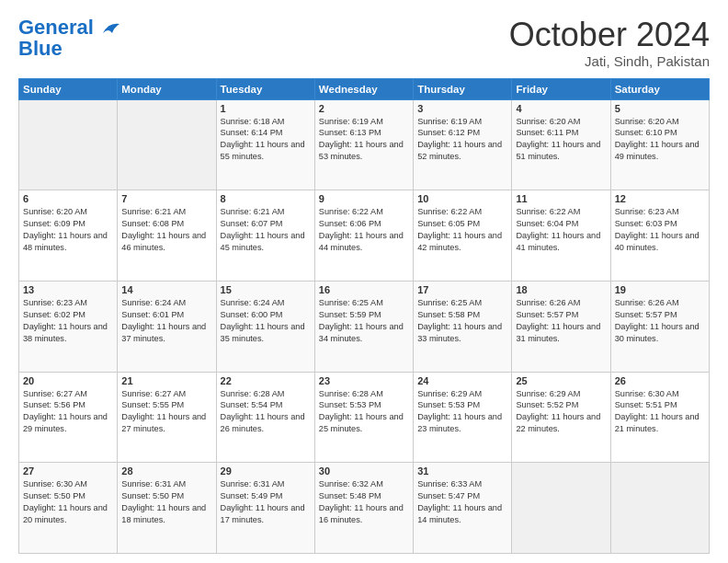 The height and width of the screenshot is (563, 728). Describe the element at coordinates (463, 418) in the screenshot. I see `table-row: 24Sunrise: 6:29 AM Sunset: 5:53 PM Dayli…` at that location.